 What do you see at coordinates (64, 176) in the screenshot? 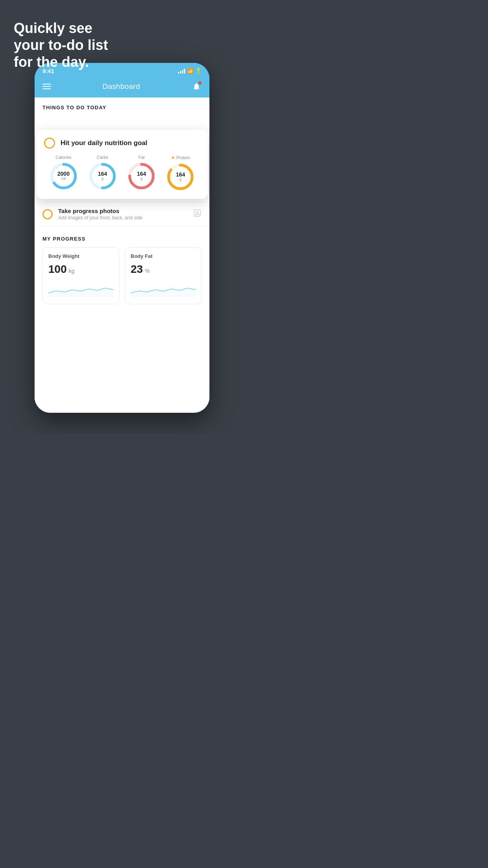
I see `donut-chart: 2000 cal` at bounding box center [64, 176].